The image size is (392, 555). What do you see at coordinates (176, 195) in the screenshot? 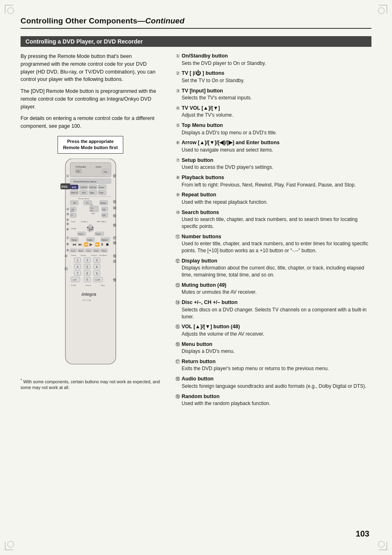
I see `item-number: ⑨` at bounding box center [176, 195].